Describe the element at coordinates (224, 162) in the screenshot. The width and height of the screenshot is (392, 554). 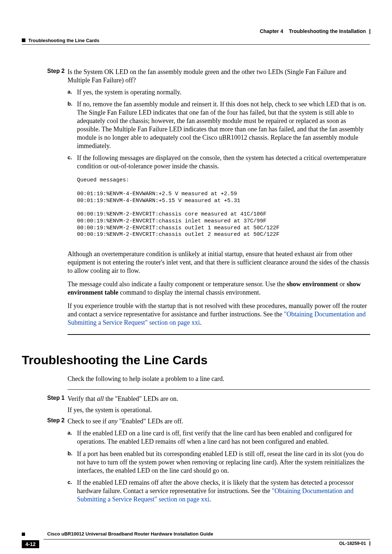
I see `text-c: If the following messages are displayed …` at that location.